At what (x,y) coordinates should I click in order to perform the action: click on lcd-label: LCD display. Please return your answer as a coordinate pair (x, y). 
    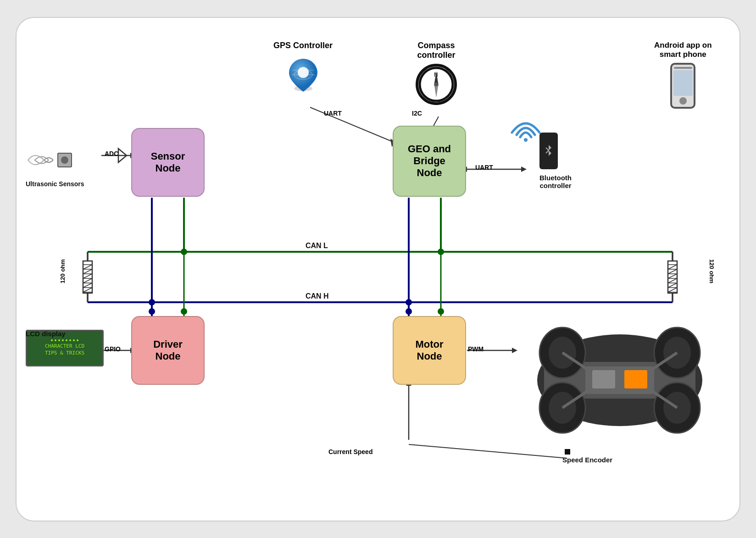
    Looking at the image, I should click on (46, 334).